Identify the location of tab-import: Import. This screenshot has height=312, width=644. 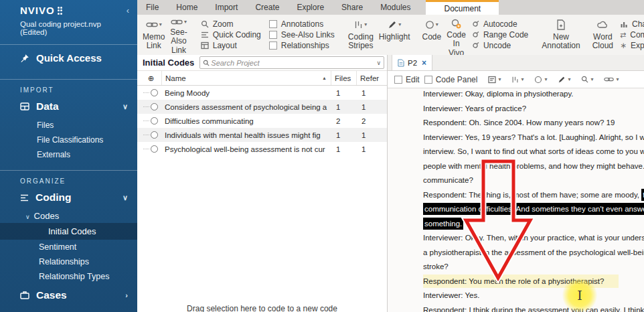
(226, 7).